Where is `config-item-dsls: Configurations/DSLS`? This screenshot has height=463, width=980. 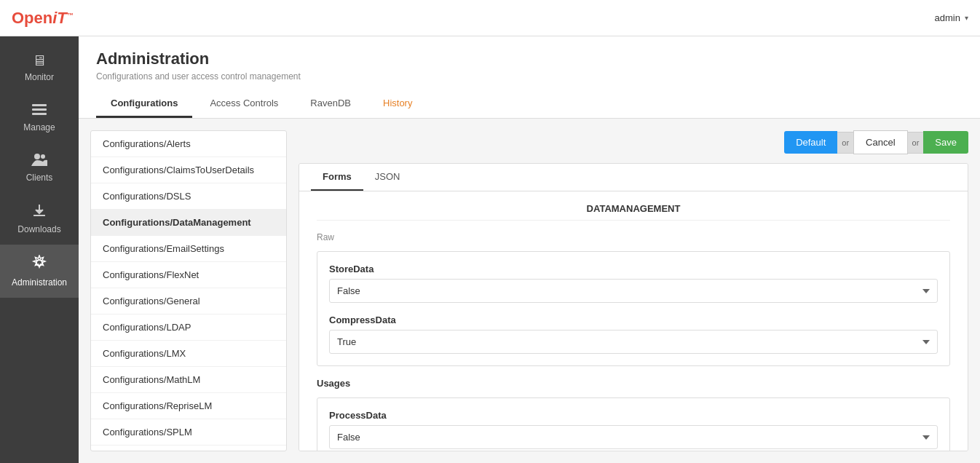 config-item-dsls: Configurations/DSLS is located at coordinates (189, 197).